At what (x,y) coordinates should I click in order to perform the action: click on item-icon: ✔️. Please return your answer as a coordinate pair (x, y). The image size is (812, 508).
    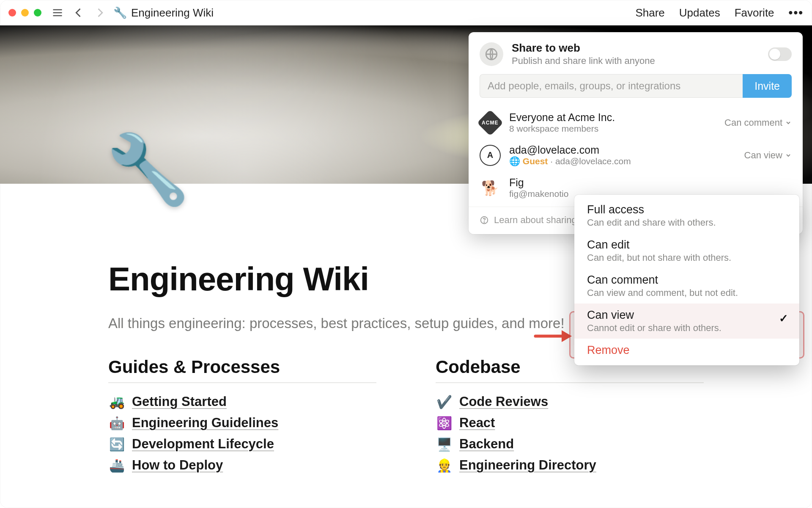
    Looking at the image, I should click on (444, 402).